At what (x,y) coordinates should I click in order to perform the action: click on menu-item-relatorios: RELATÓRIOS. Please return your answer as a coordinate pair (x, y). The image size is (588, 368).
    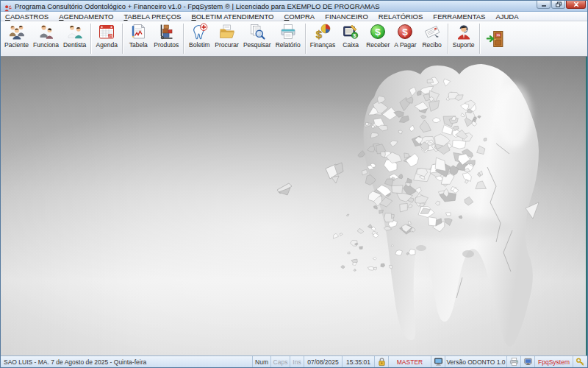
    Looking at the image, I should click on (401, 16).